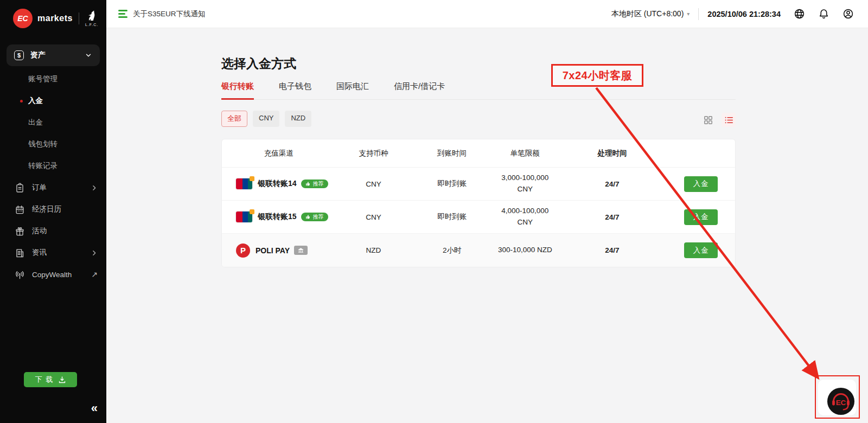 The image size is (868, 423). I want to click on sidebar-item-copywealth: CopyWealth ↗, so click(53, 274).